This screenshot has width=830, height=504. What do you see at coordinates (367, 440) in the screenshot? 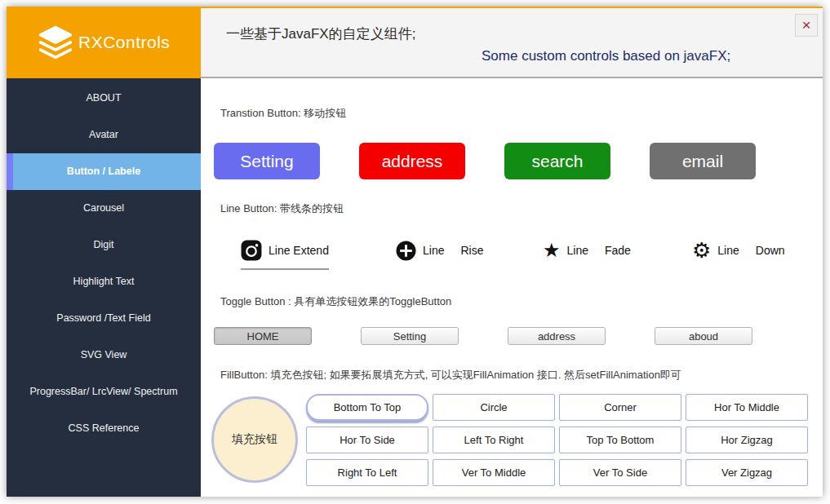
I see `fill-button-hor-to-side: Hor To Side` at bounding box center [367, 440].